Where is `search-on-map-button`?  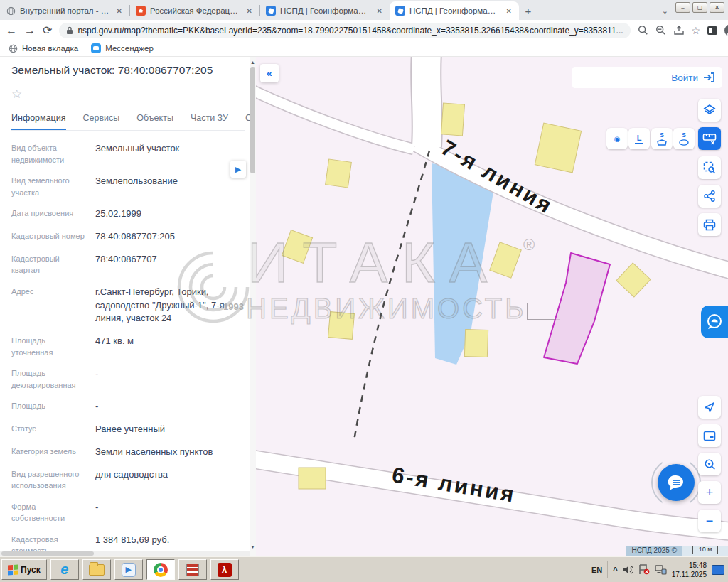
search-on-map-button is located at coordinates (710, 464).